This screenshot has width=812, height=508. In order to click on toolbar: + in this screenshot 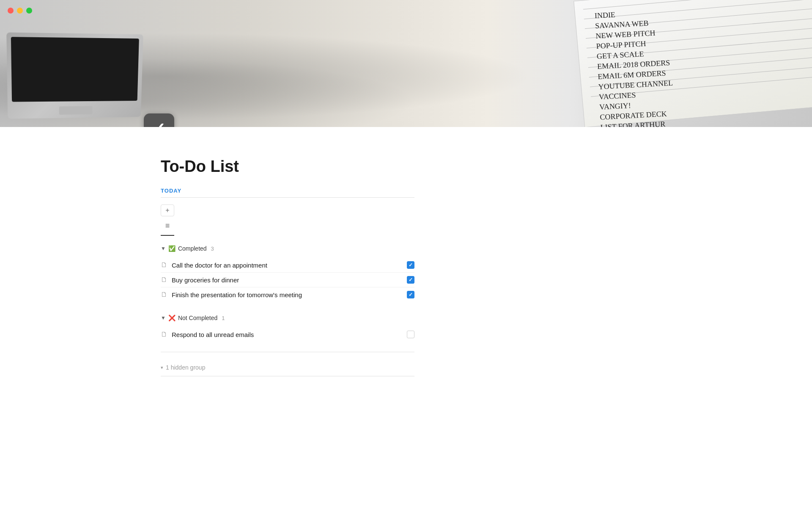, I will do `click(288, 210)`.